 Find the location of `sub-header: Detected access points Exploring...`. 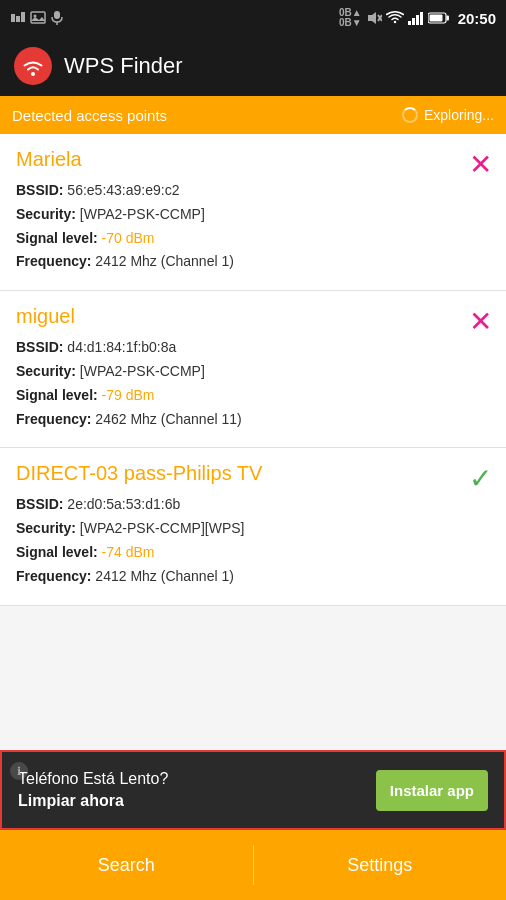

sub-header: Detected access points Exploring... is located at coordinates (253, 115).